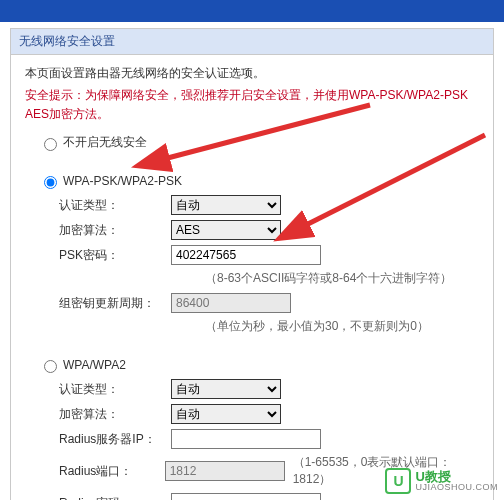 The width and height of the screenshot is (504, 500). What do you see at coordinates (252, 42) in the screenshot?
I see `panel-title: 无线网络安全设置` at bounding box center [252, 42].